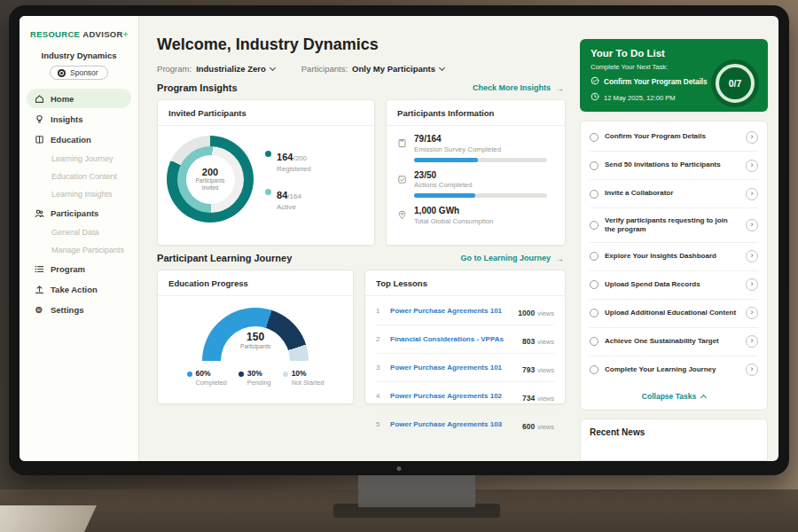  What do you see at coordinates (259, 373) in the screenshot?
I see `legend-pct: 30%` at bounding box center [259, 373].